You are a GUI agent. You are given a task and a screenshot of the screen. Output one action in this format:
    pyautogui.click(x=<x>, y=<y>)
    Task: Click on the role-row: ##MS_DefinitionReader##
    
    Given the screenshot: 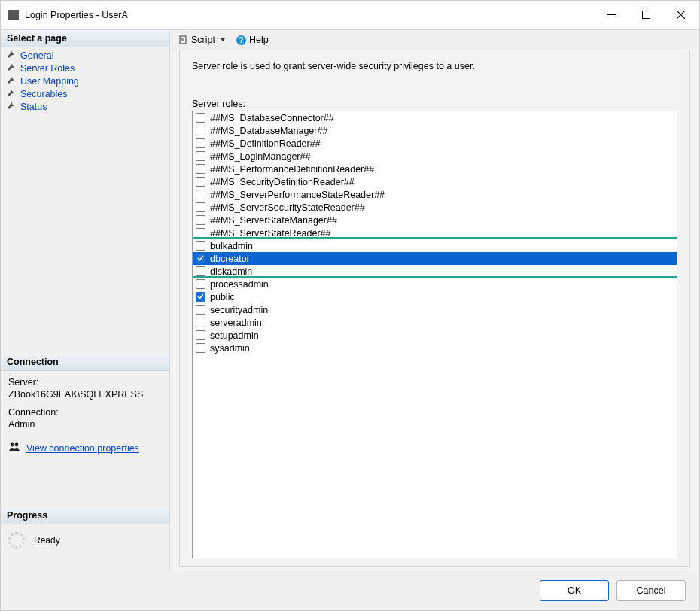 What is the action you would take?
    pyautogui.click(x=435, y=143)
    